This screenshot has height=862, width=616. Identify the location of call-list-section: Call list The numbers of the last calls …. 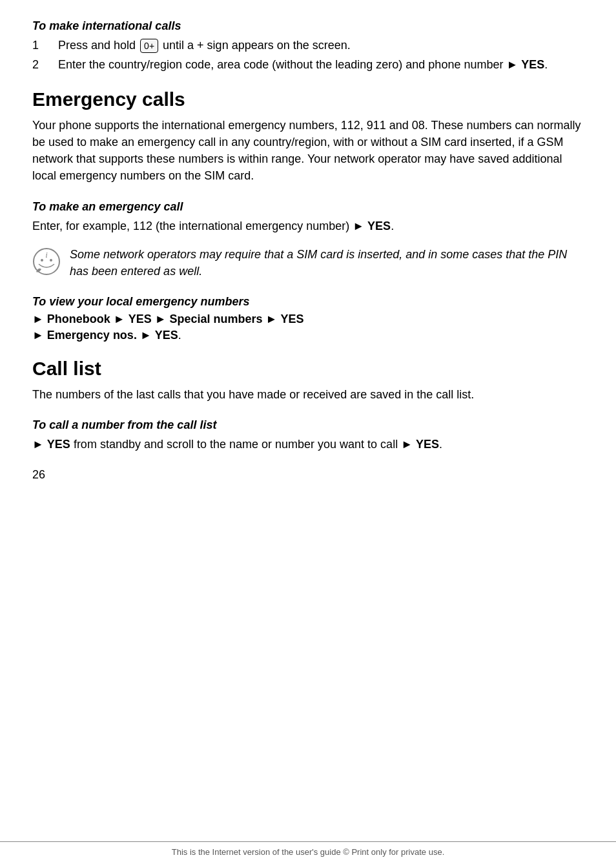
(308, 380).